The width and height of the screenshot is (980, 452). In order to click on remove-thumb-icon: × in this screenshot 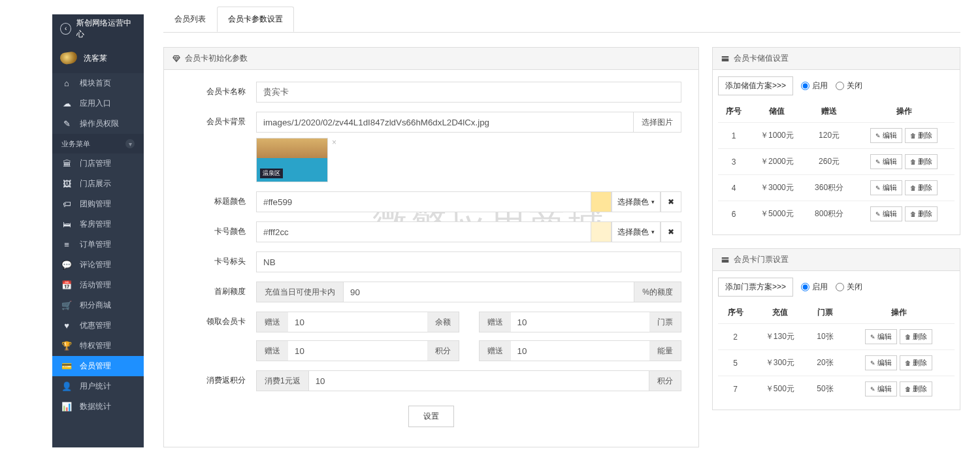, I will do `click(335, 142)`.